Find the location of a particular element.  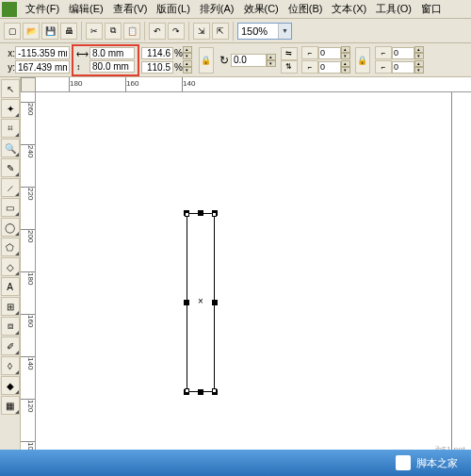

footer-logo-icon is located at coordinates (403, 463).